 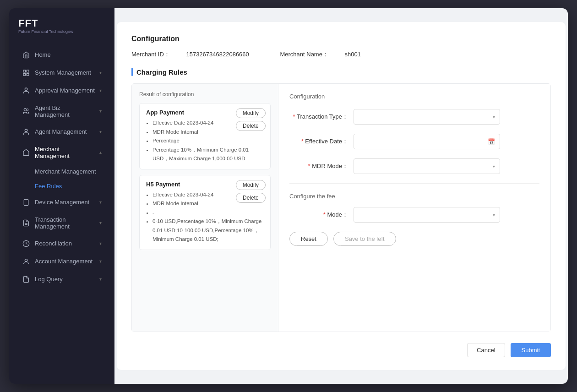 What do you see at coordinates (65, 171) in the screenshot?
I see `sidebar-sub-label-merchant: Merchant Management` at bounding box center [65, 171].